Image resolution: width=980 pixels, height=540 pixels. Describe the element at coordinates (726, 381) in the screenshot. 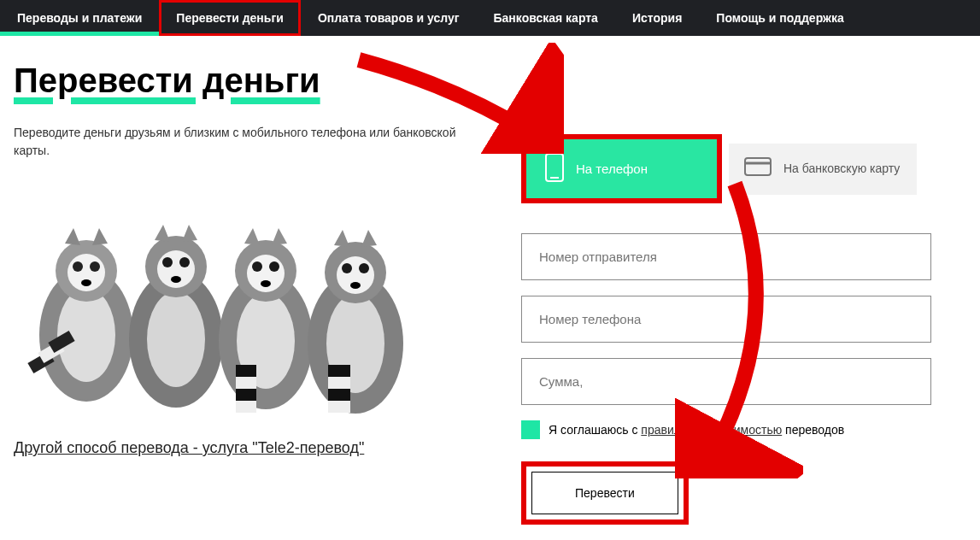

I see `amount-field` at that location.